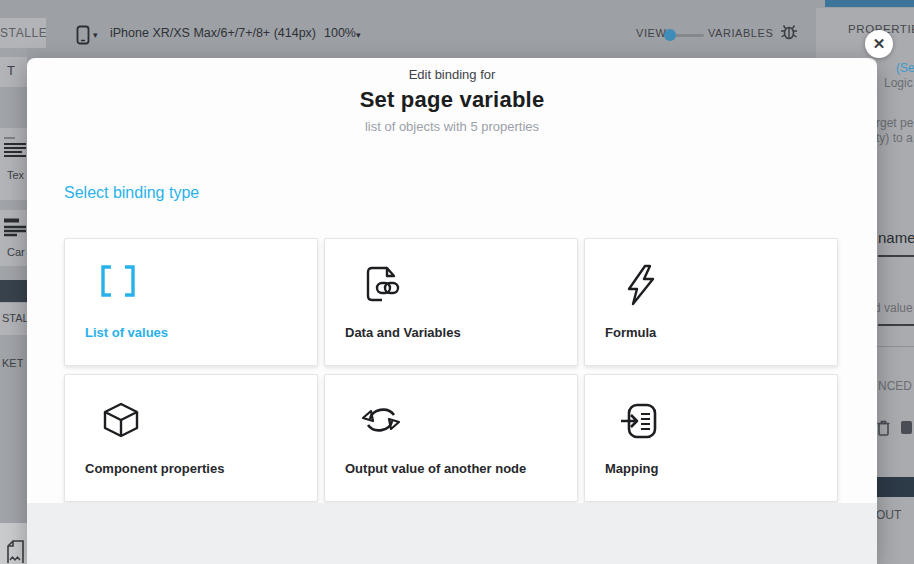 The width and height of the screenshot is (914, 564). What do you see at coordinates (905, 68) in the screenshot?
I see `settings-link-fragment: (Se` at bounding box center [905, 68].